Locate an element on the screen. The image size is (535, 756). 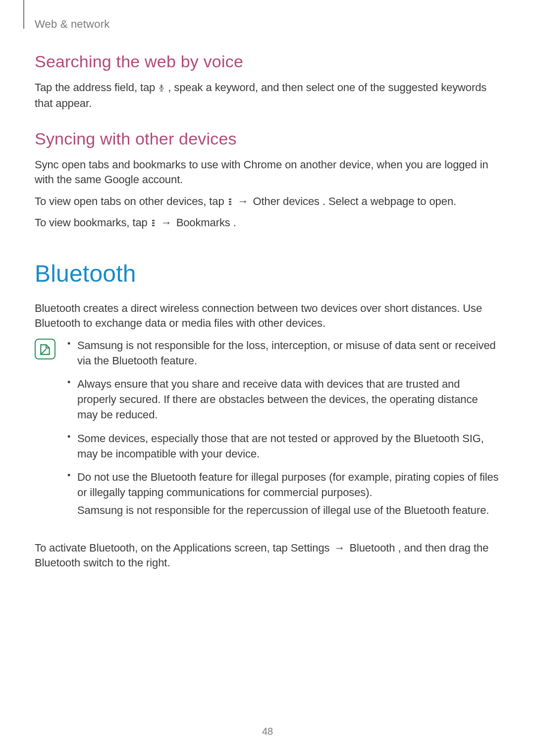
mic-icon is located at coordinates (161, 89).